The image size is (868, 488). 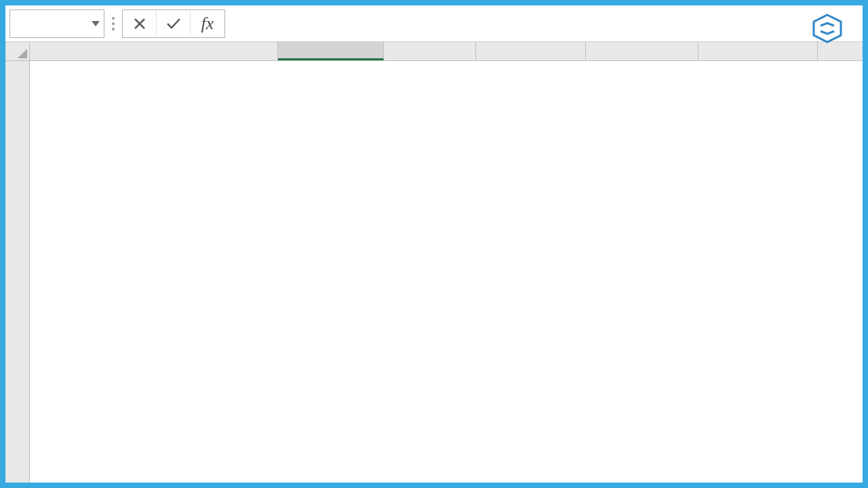 What do you see at coordinates (18, 272) in the screenshot?
I see `row-headers` at bounding box center [18, 272].